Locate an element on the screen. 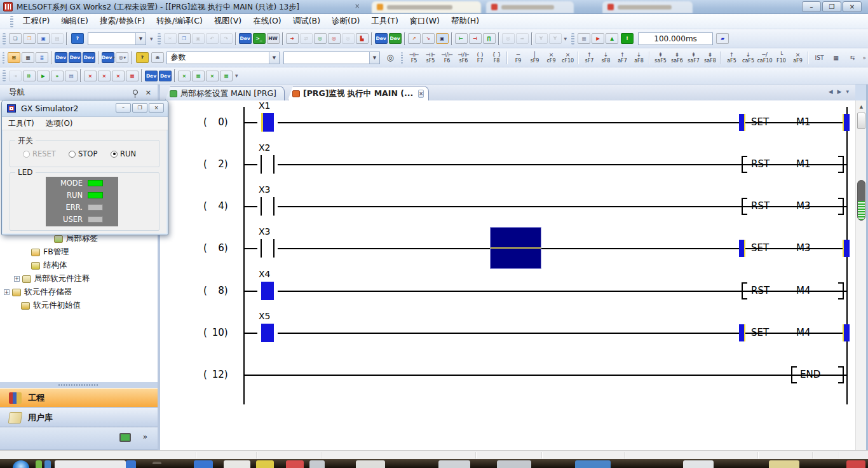 This screenshot has width=868, height=468. find-button: ⋒ is located at coordinates (158, 57).